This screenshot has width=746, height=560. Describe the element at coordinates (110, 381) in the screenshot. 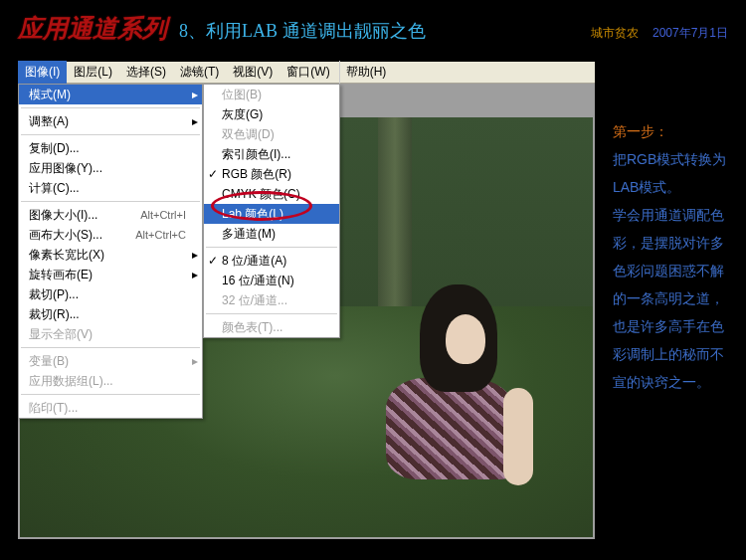

I see `menu-item: 应用数据组(L)...` at that location.